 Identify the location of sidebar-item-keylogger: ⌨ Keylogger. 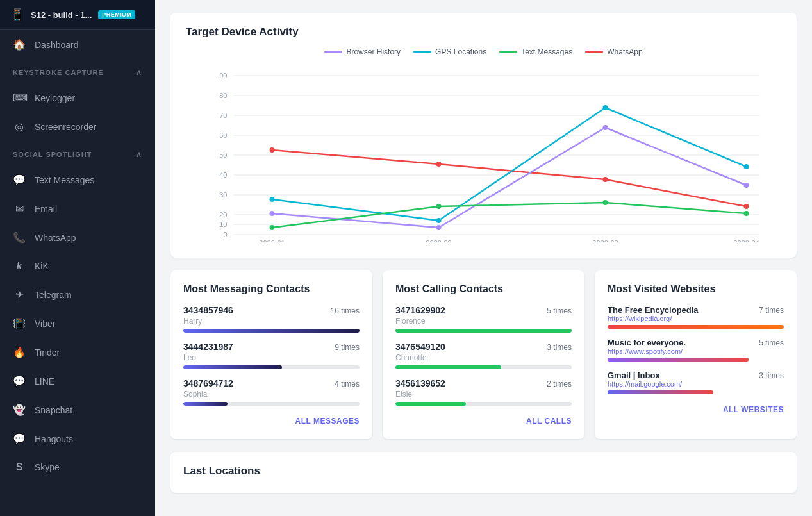
(78, 97).